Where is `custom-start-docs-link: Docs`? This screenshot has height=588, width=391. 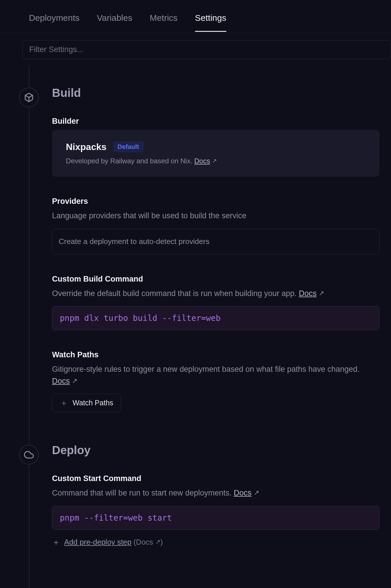 custom-start-docs-link: Docs is located at coordinates (243, 493).